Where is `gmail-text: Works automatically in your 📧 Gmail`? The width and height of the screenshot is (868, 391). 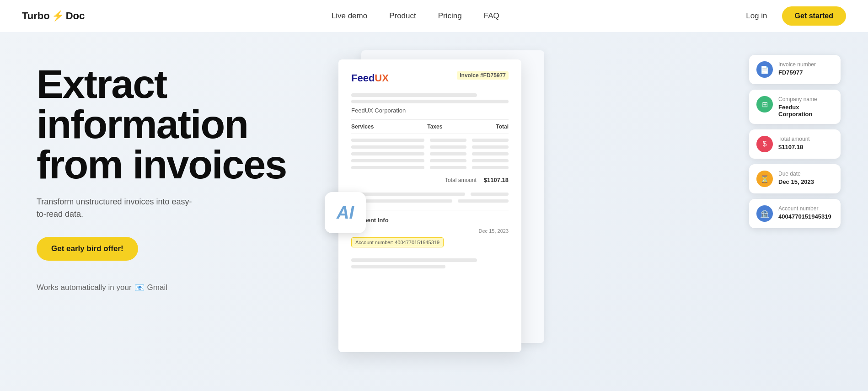
gmail-text: Works automatically in your 📧 Gmail is located at coordinates (165, 288).